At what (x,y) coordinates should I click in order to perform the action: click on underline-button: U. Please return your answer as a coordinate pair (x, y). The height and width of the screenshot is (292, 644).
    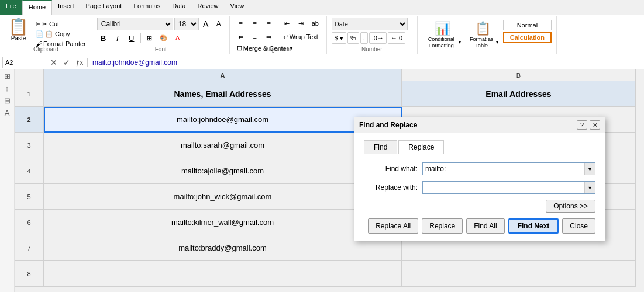
    Looking at the image, I should click on (132, 38).